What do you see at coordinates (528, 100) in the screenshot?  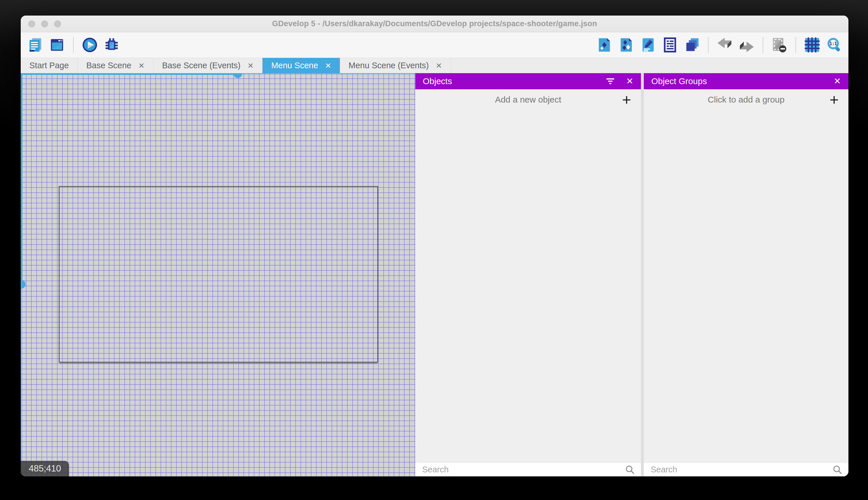 I see `add-object-label: Add a new object` at bounding box center [528, 100].